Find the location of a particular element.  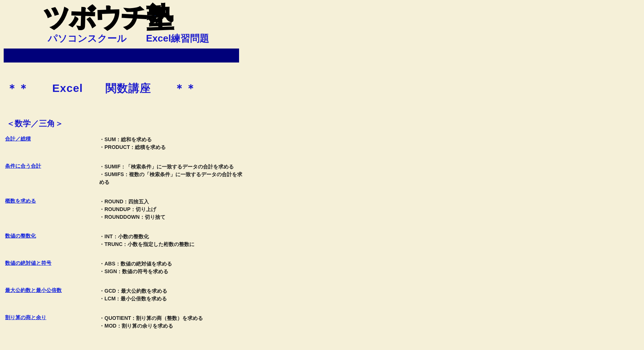

function-desc-line: ・SUMIF：「検索条件」に一致するデータの合計を求める is located at coordinates (173, 167).